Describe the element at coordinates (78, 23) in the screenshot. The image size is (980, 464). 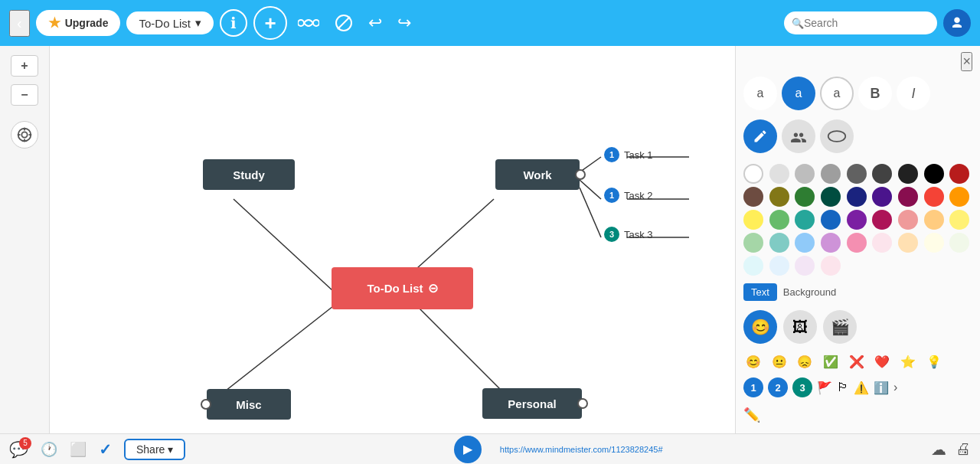
I see `upgrade-button: ★ Upgrade` at that location.